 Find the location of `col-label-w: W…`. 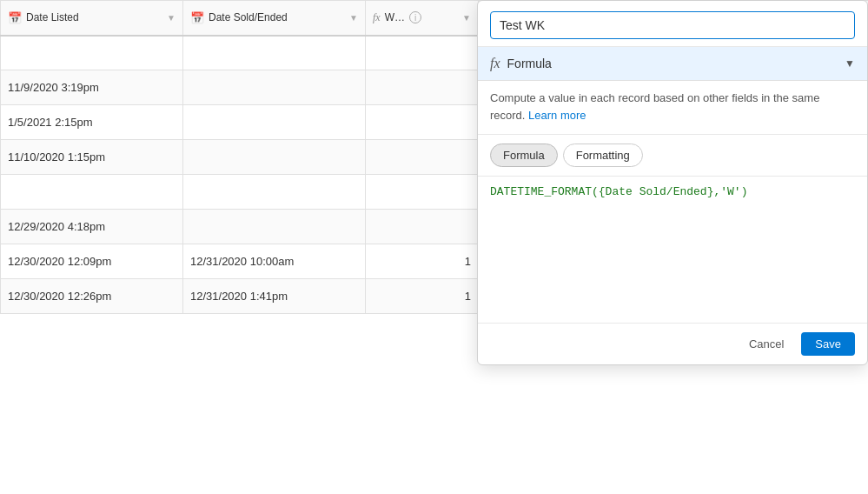

col-label-w: W… is located at coordinates (394, 17).